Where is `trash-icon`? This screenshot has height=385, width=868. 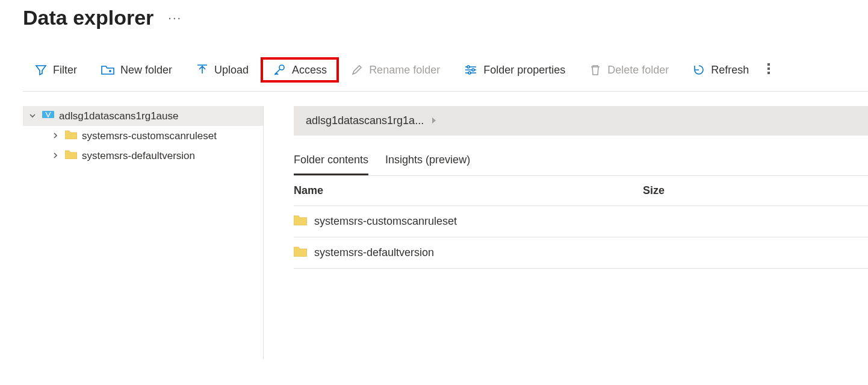
trash-icon is located at coordinates (595, 70).